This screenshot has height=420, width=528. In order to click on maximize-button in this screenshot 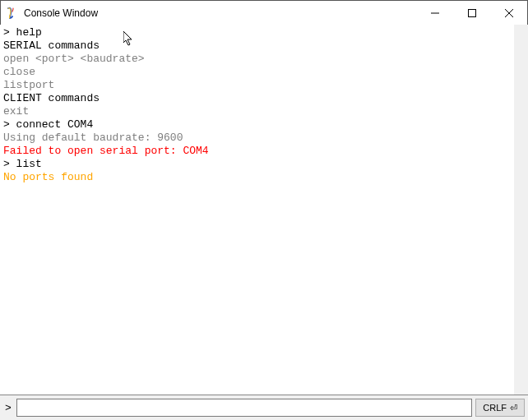, I will do `click(472, 13)`.